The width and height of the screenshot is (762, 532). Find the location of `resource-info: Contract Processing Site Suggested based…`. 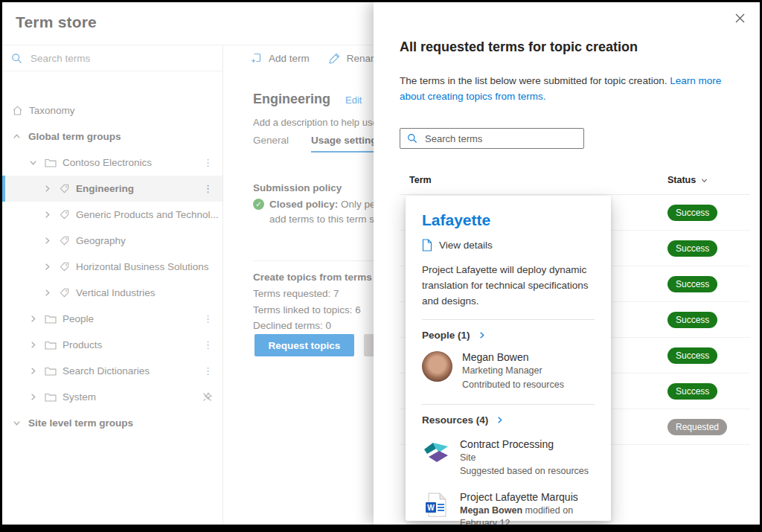

resource-info: Contract Processing Site Suggested based… is located at coordinates (524, 458).